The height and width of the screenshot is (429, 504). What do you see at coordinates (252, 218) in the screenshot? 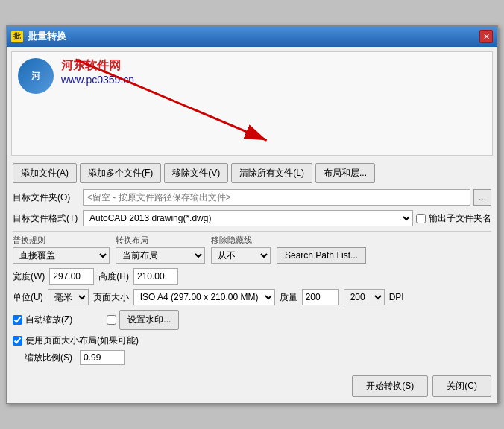
I see `target-format-row: 目标文件格式(T) AutoCAD 2013 drawing(*.dwg) 输出…` at bounding box center [252, 218].